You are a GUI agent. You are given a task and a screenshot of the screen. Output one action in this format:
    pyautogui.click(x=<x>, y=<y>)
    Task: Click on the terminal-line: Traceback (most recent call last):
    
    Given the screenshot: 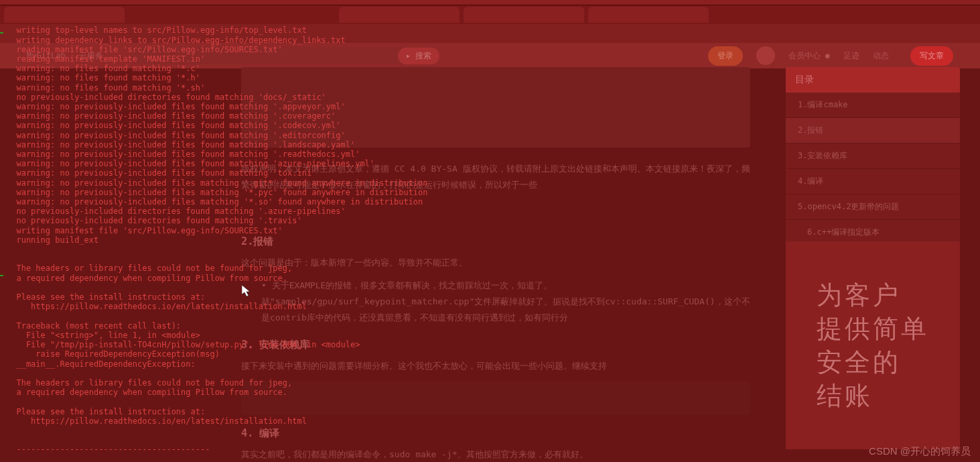 What is the action you would take?
    pyautogui.click(x=490, y=326)
    